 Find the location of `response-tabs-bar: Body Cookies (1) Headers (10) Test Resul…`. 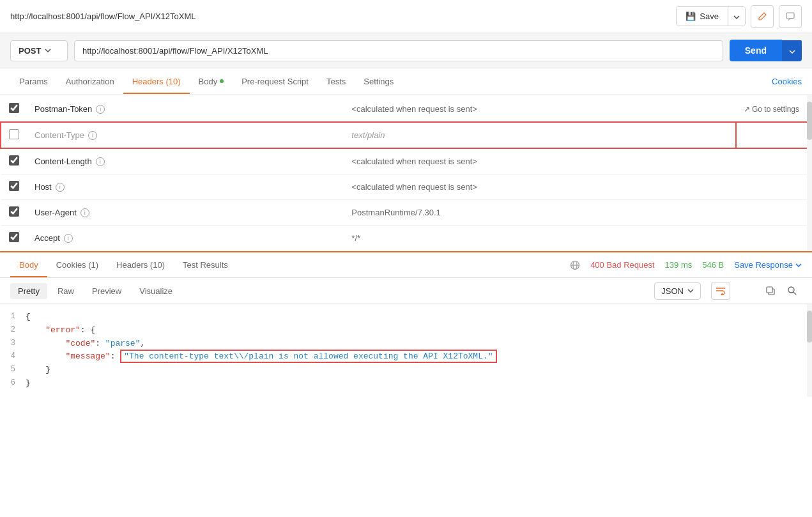

response-tabs-bar: Body Cookies (1) Headers (10) Test Resul… is located at coordinates (406, 265).